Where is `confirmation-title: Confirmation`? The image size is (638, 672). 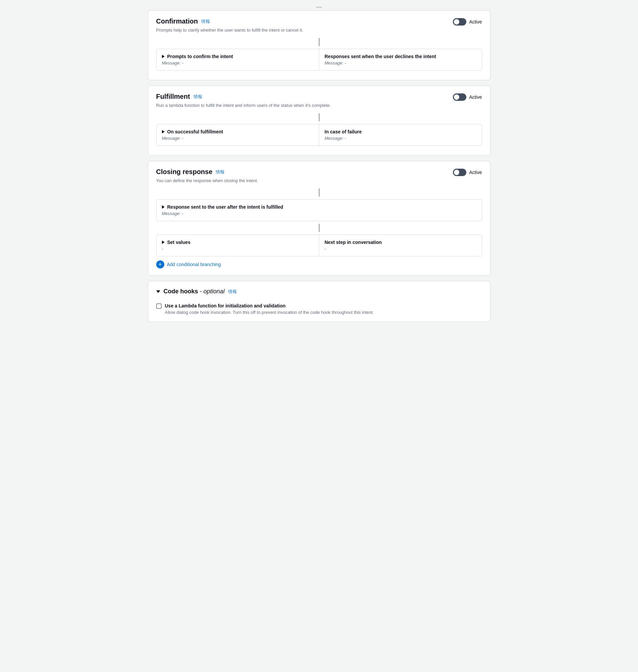
confirmation-title: Confirmation is located at coordinates (177, 21).